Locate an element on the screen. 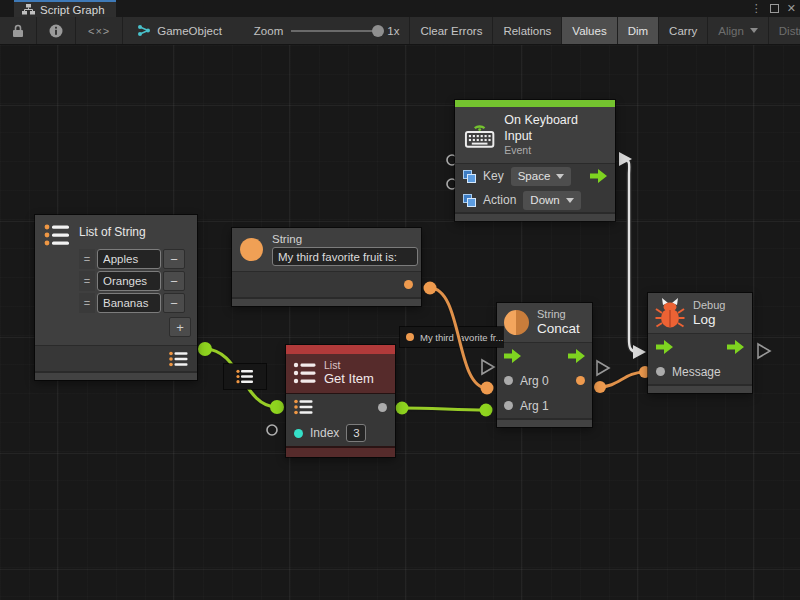 This screenshot has height=600, width=800. window-controls: ⋮ ✕ is located at coordinates (774, 8).